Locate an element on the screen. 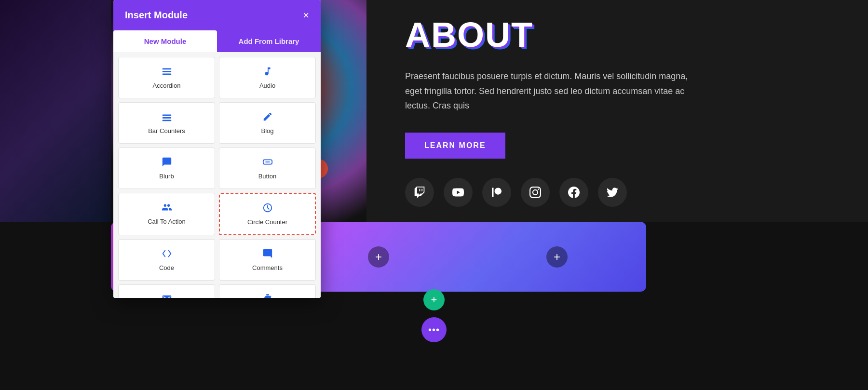  module-item-comments: Comments is located at coordinates (267, 260).